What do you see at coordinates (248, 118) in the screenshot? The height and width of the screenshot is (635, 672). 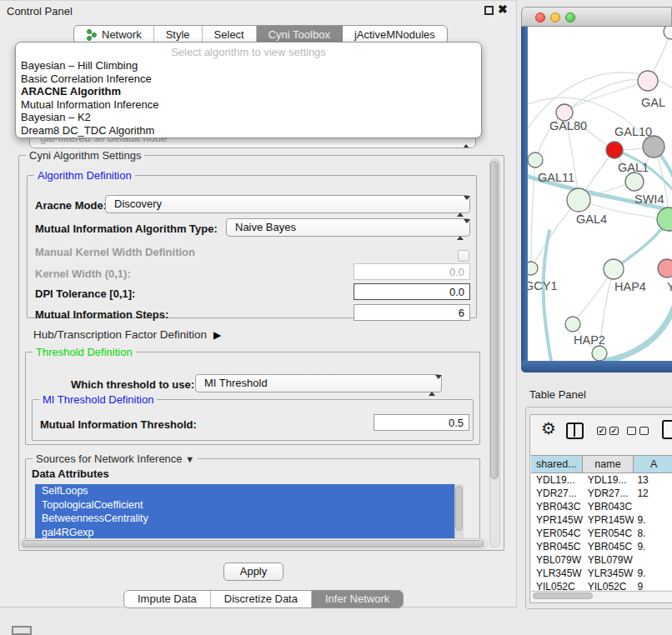 I see `algorithm-option: Bayesian – K2` at bounding box center [248, 118].